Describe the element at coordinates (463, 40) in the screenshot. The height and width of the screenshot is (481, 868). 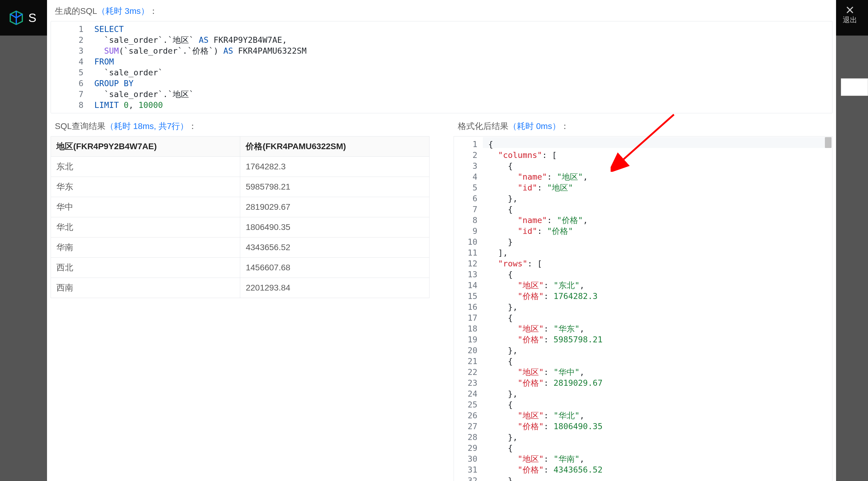
I see `code-line: `sale_order`.`地区` AS FKR4P9Y2B4W7AE,` at that location.